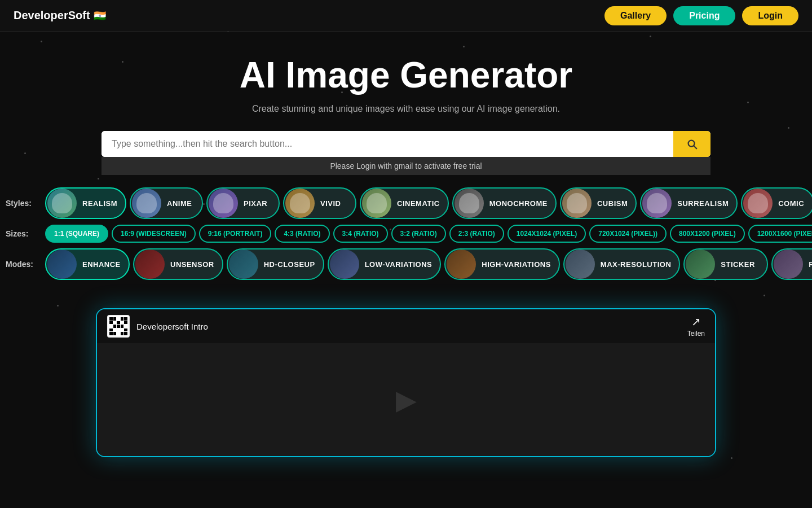  I want to click on login-button: Login, so click(770, 16).